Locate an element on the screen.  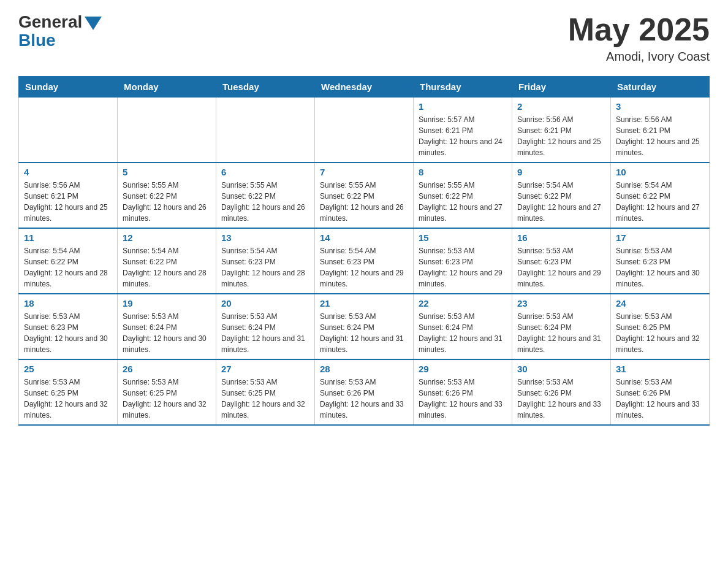
weekday-header: Thursday is located at coordinates (463, 87).